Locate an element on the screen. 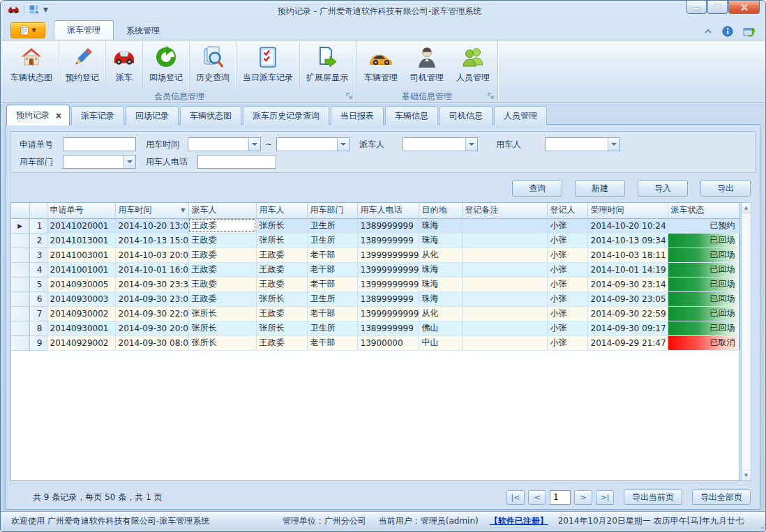  user-combobox is located at coordinates (583, 144).